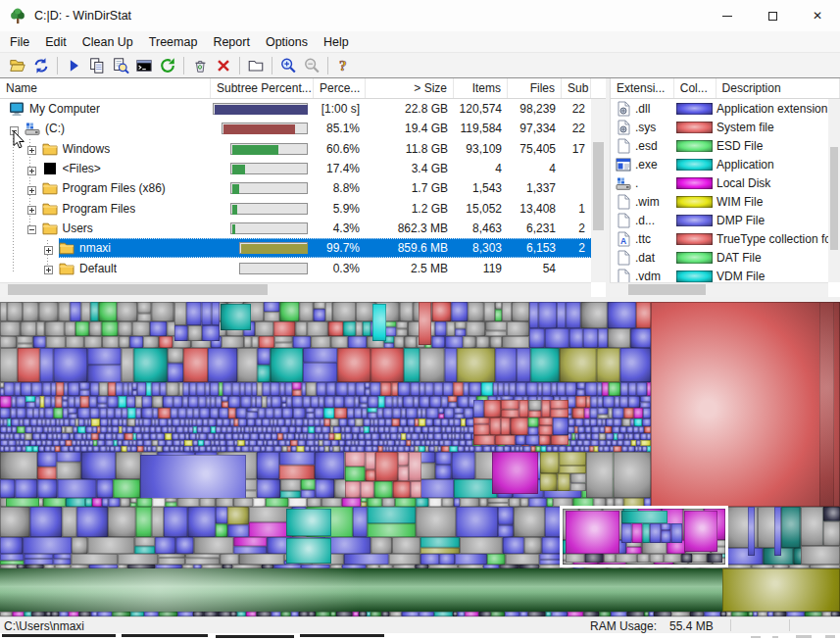 The width and height of the screenshot is (840, 640). Describe the element at coordinates (696, 88) in the screenshot. I see `ext-column-header-1: Col...` at that location.